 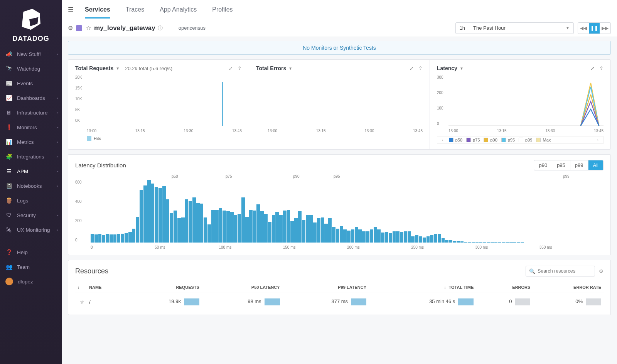 I want to click on nav-new-stuff-: 📣New Stuff!▸, so click(x=31, y=54).